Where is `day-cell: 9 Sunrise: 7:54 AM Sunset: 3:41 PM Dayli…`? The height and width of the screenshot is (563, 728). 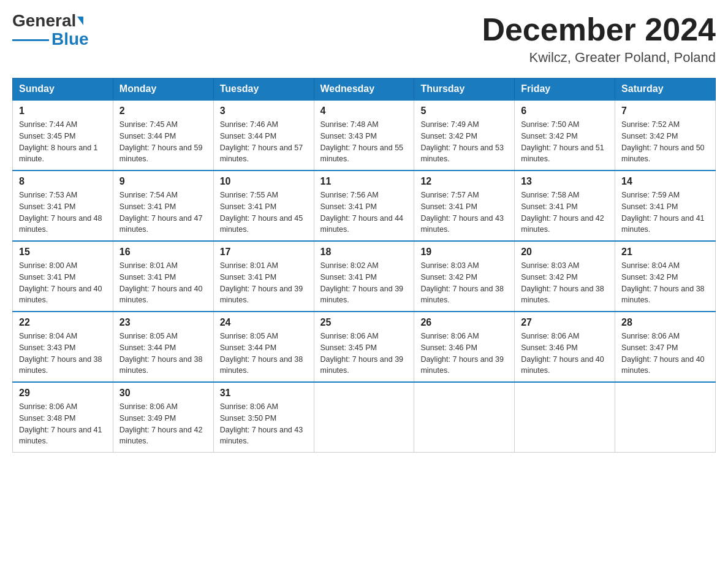
day-cell: 9 Sunrise: 7:54 AM Sunset: 3:41 PM Dayli… is located at coordinates (163, 206).